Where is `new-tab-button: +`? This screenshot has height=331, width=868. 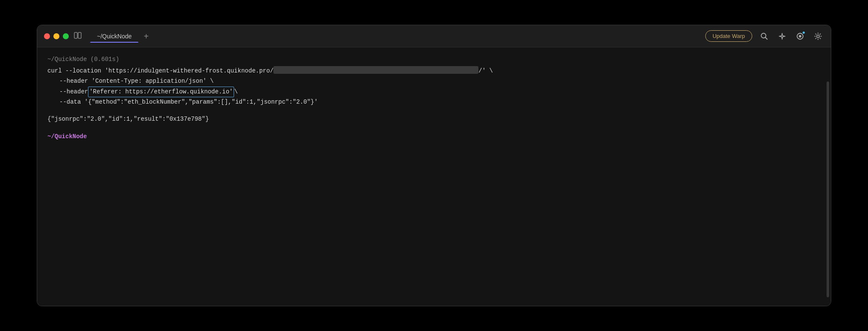
new-tab-button: + is located at coordinates (146, 36).